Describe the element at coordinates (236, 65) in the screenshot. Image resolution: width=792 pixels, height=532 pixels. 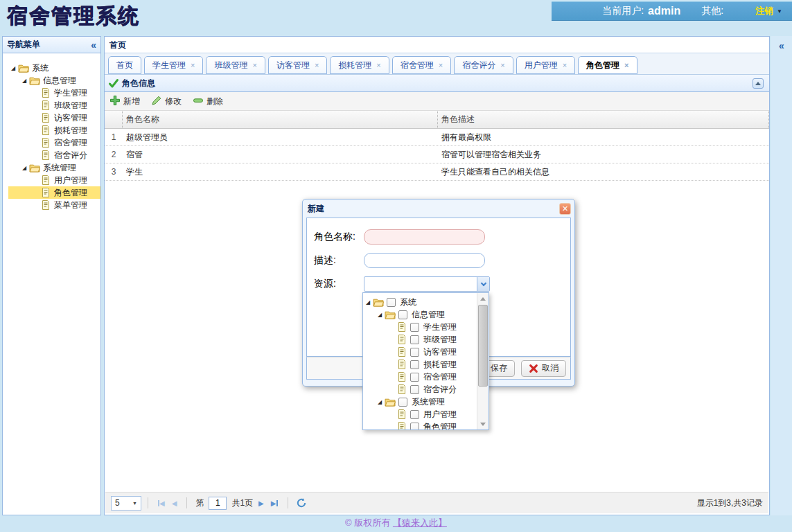
I see `tab-班级管理: 班级管理×` at that location.